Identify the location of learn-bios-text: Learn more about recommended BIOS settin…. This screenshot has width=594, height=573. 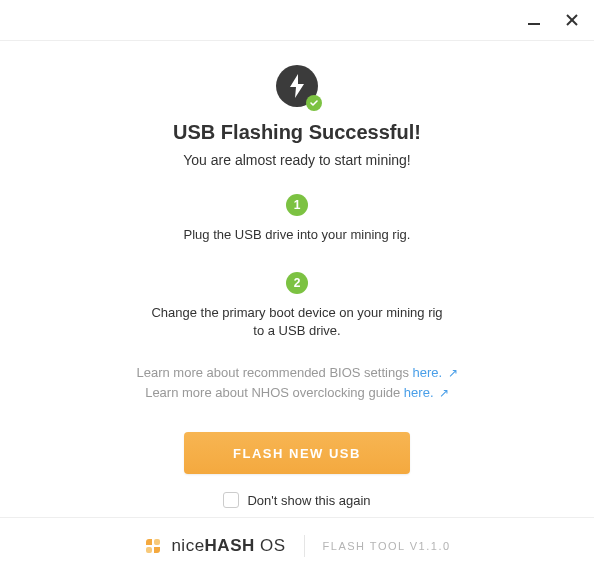
(274, 372).